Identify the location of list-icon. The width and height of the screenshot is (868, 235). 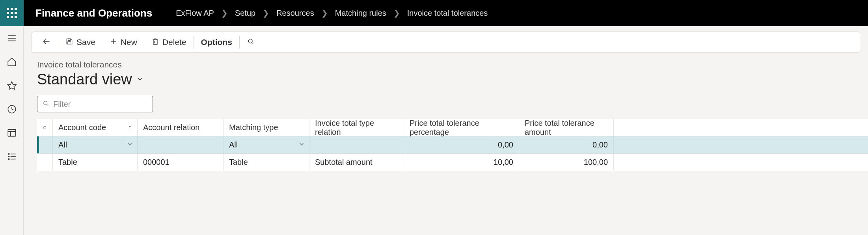
(12, 157).